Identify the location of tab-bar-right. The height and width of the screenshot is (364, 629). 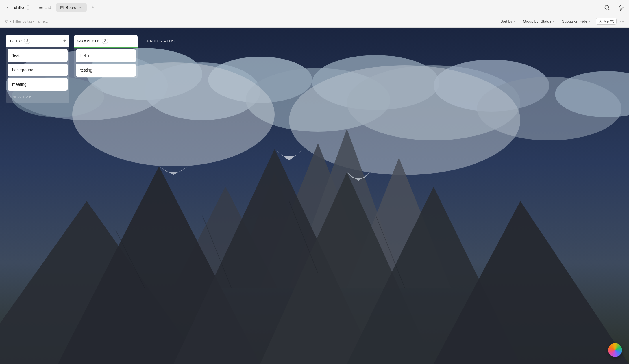
(614, 8).